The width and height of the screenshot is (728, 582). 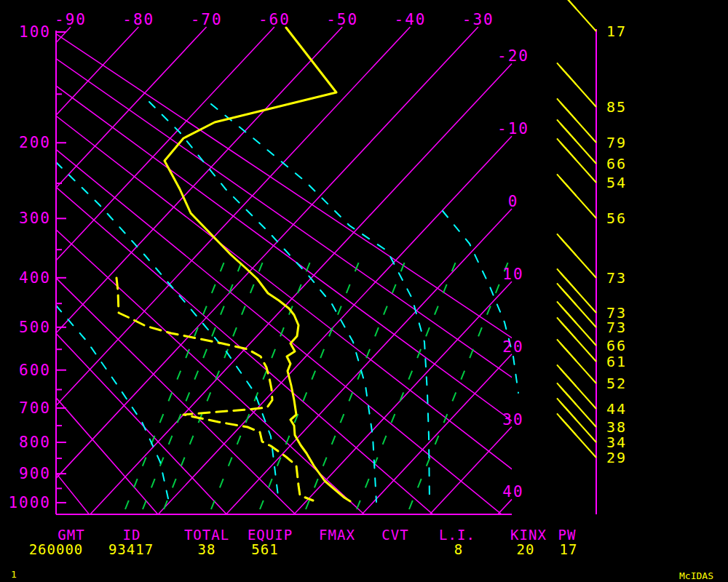 I want to click on stat-value: 8, so click(x=459, y=549).